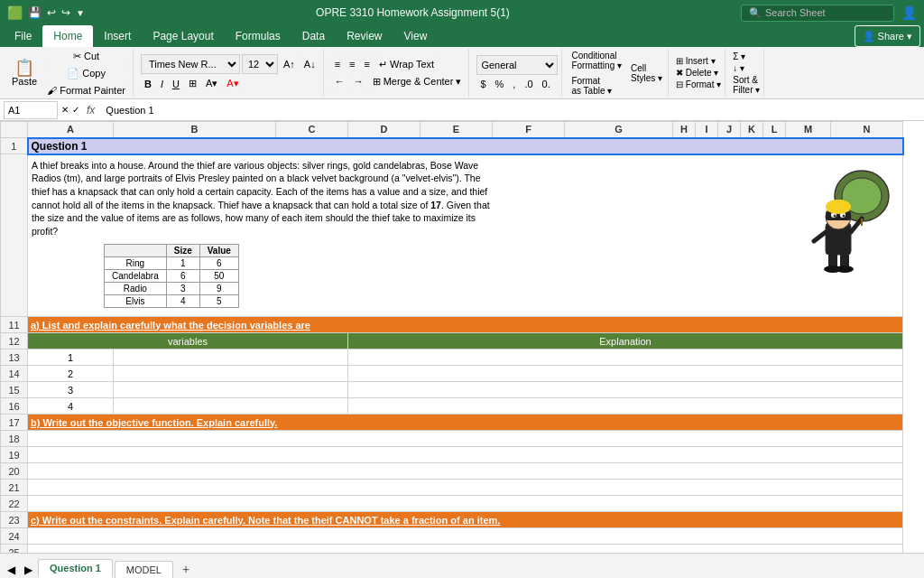 The height and width of the screenshot is (578, 924). I want to click on align-center-button: ≡, so click(352, 65).